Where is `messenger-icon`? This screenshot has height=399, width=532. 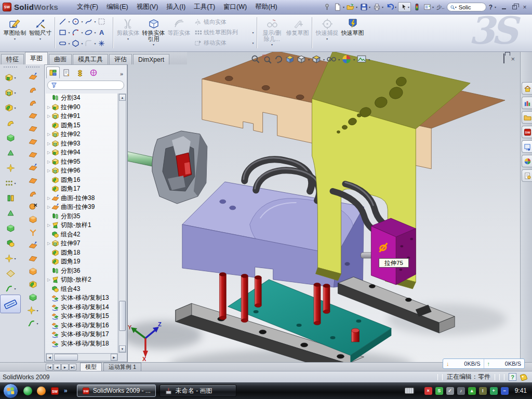 messenger-icon is located at coordinates (28, 391).